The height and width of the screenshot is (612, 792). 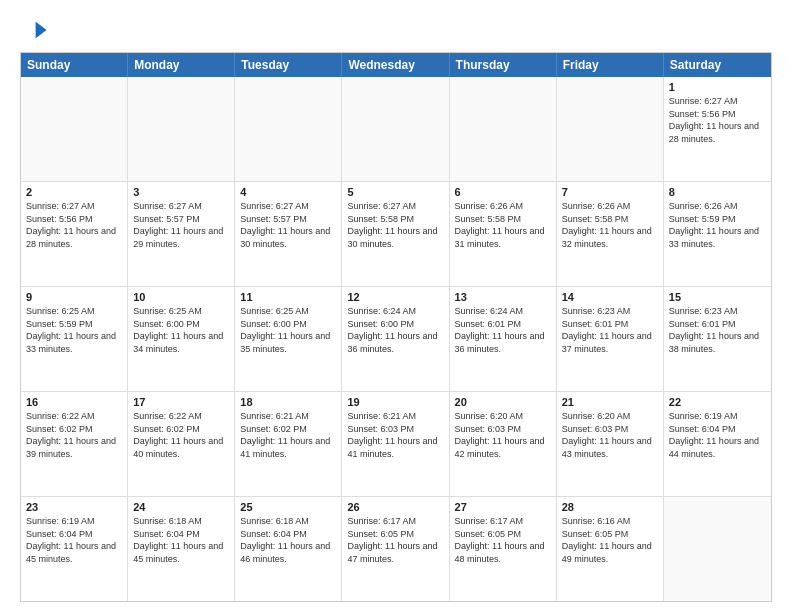 I want to click on day-cell-2: 2Sunrise: 6:27 AM Sunset: 5:56 PM Daylig…, so click(x=74, y=234).